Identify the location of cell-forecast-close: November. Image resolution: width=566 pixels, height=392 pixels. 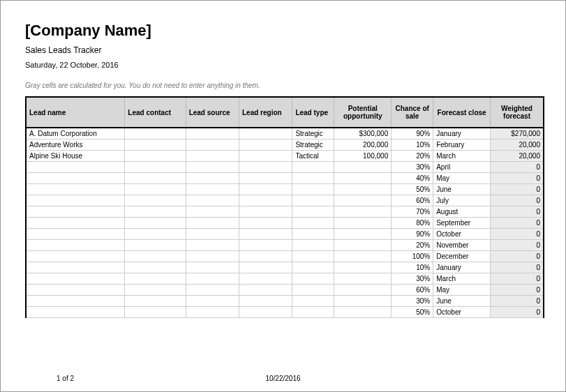
(462, 246).